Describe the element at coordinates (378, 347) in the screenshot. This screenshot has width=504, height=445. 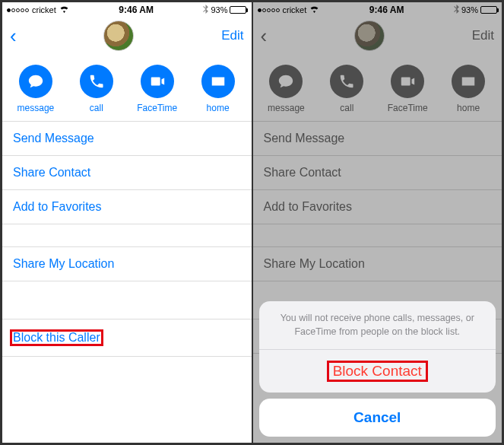
I see `action-sheet-group: You will not receive phone calls, messag…` at that location.